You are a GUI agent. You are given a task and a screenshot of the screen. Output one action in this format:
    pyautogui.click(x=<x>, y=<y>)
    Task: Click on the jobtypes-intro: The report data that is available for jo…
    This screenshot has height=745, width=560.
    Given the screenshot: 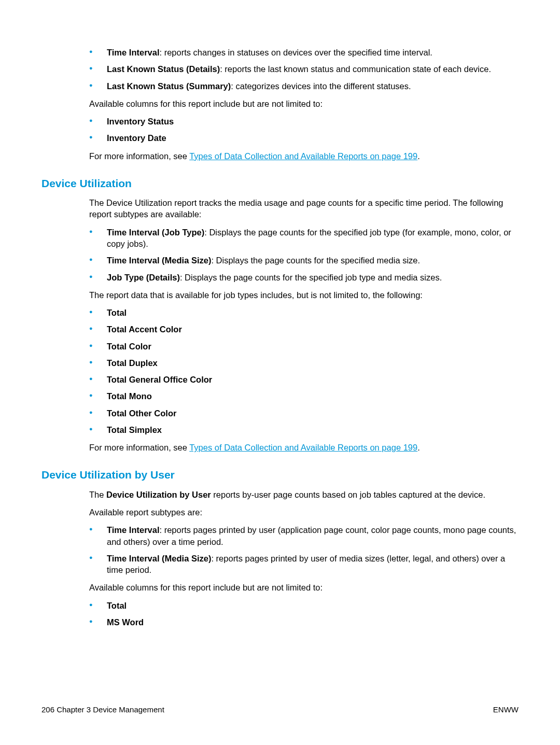 What is the action you would take?
    pyautogui.click(x=304, y=295)
    